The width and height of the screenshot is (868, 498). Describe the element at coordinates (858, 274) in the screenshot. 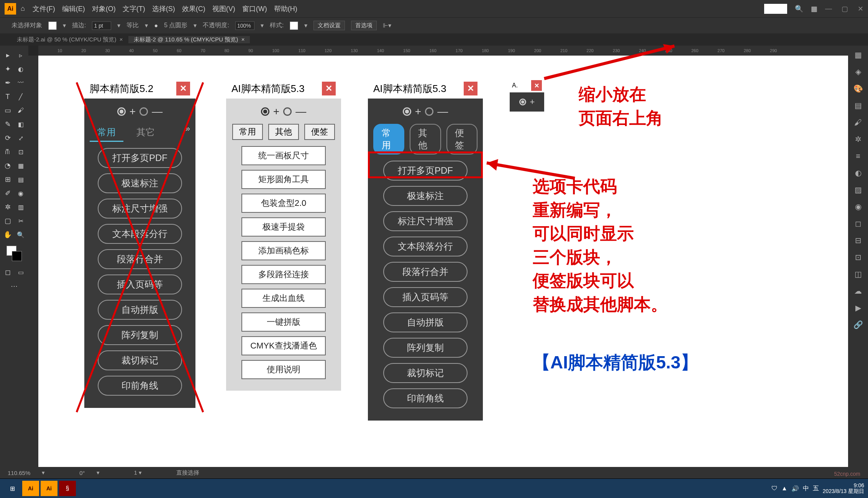

I see `pathfinder-panel-icon: ◫` at that location.